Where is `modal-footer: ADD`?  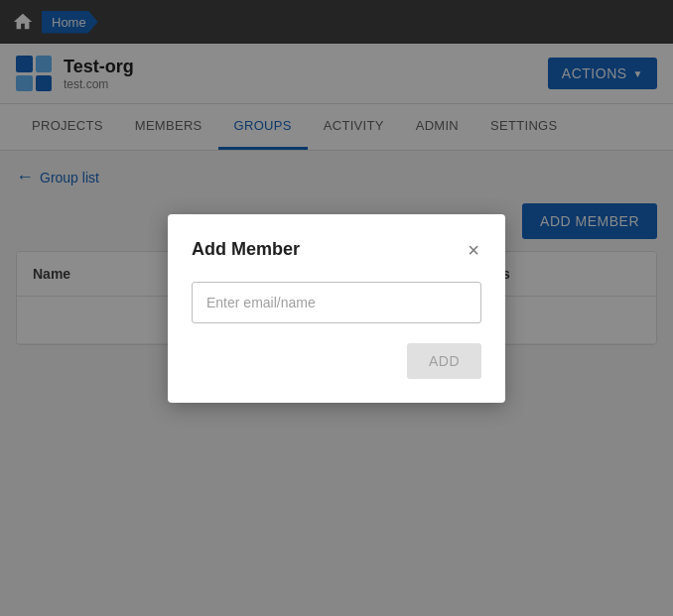 modal-footer: ADD is located at coordinates (336, 361).